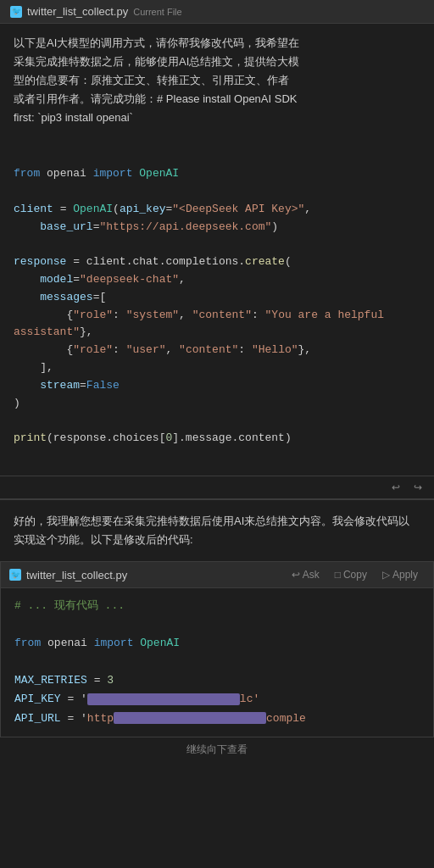 The image size is (434, 868). I want to click on code-line-import: from openai import OpenAI, so click(217, 643).